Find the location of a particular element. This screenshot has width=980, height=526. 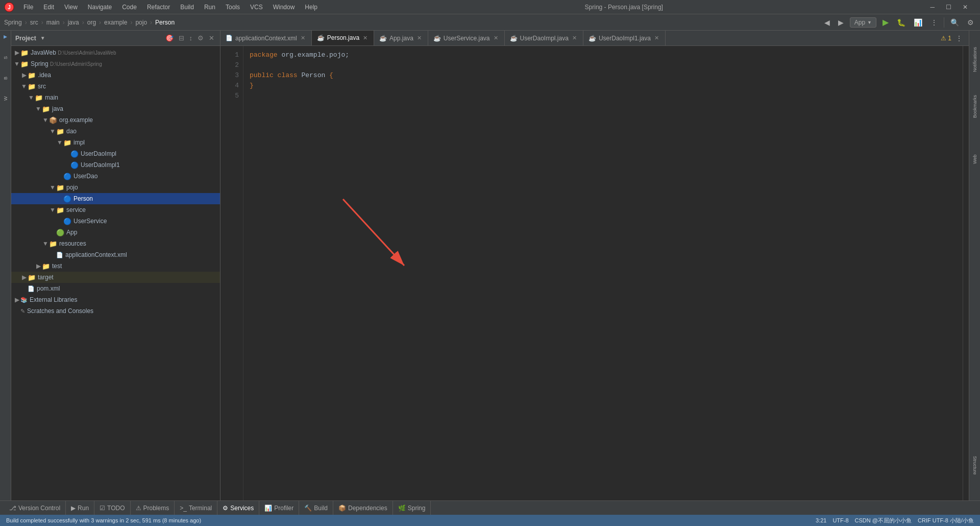

menu-refactor: Refactor is located at coordinates (158, 7).